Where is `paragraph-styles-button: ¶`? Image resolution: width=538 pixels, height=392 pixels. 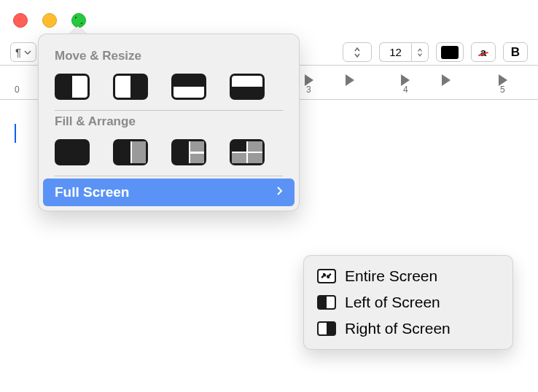 paragraph-styles-button: ¶ is located at coordinates (23, 52).